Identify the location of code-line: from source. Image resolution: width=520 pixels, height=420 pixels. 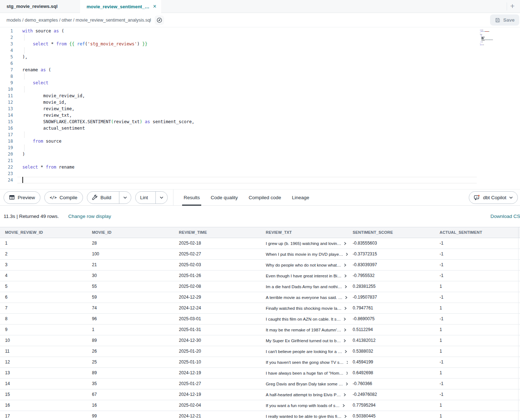
(108, 141).